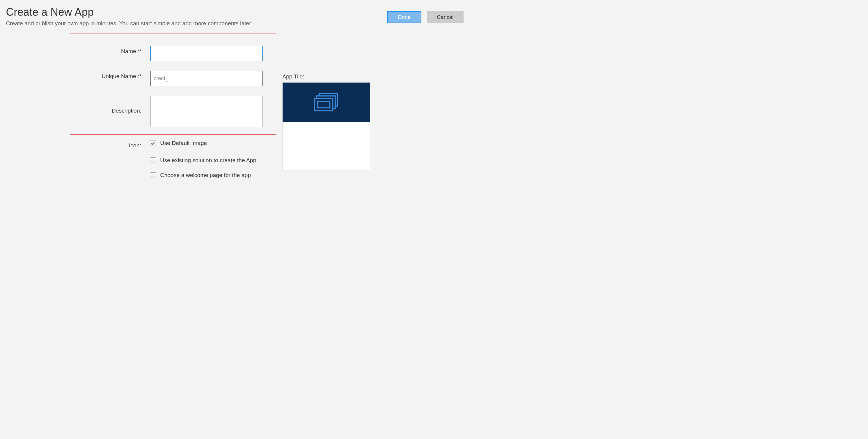 The height and width of the screenshot is (439, 868). Describe the element at coordinates (235, 31) in the screenshot. I see `divider` at that location.